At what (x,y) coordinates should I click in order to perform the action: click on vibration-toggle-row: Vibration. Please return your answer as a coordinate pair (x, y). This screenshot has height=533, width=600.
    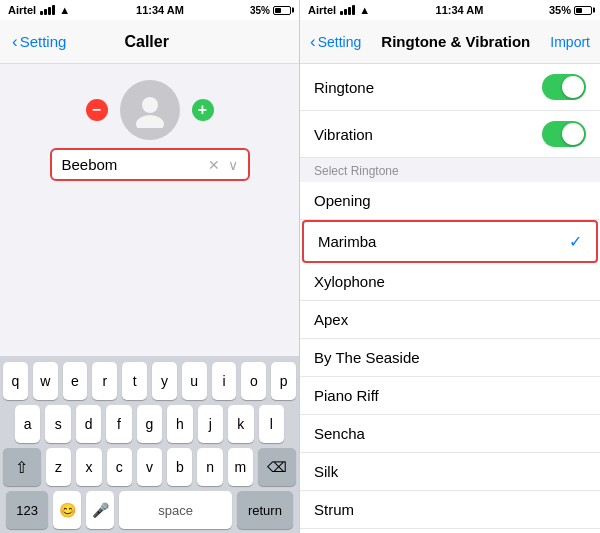
    Looking at the image, I should click on (450, 134).